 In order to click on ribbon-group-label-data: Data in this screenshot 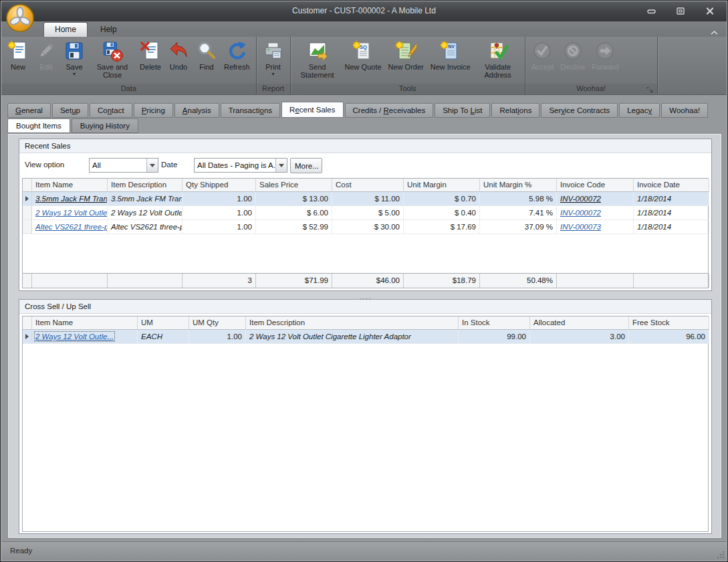, I will do `click(128, 88)`.